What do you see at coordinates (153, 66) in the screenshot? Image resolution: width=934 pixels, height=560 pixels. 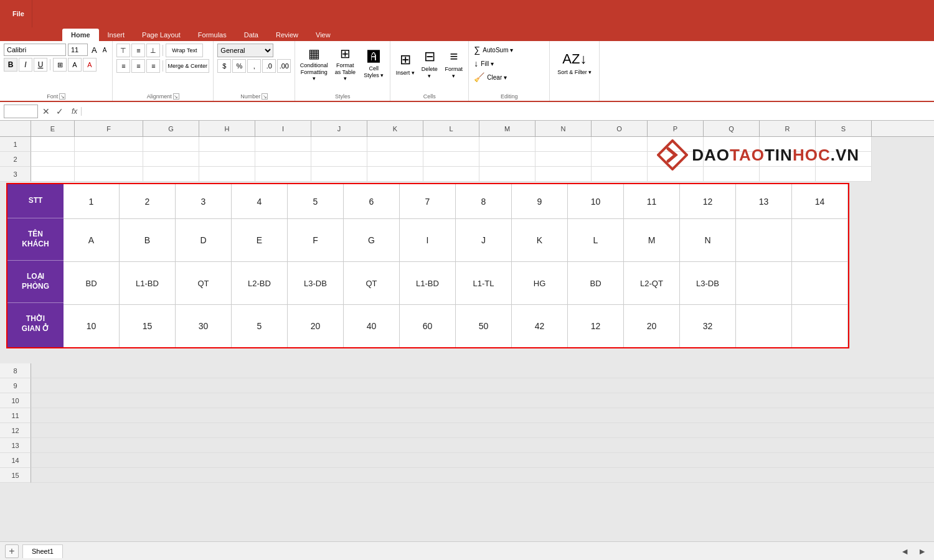 I see `align-right-button: ≡` at bounding box center [153, 66].